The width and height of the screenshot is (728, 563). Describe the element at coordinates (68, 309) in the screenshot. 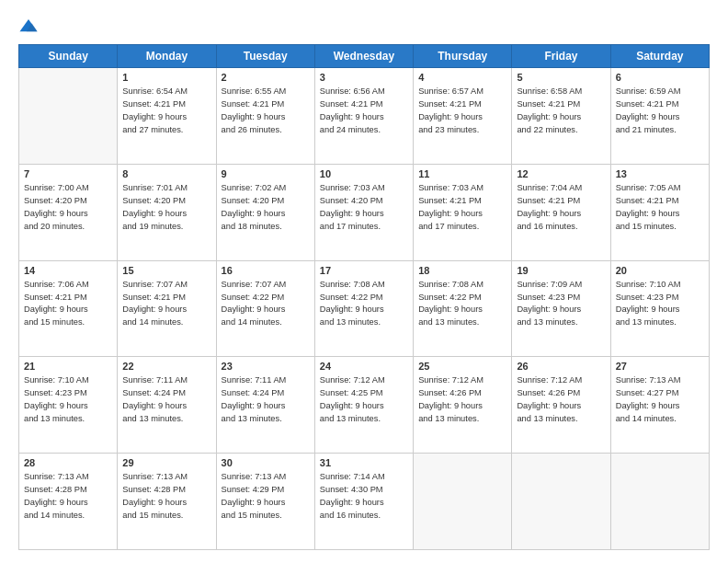

I see `calendar-cell: 14Sunrise: 7:06 AMSunset: 4:21 PMDayligh…` at that location.